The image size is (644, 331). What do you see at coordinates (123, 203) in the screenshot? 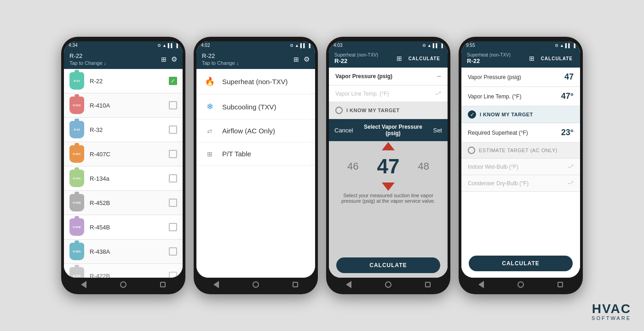
I see `refrig-item-r452b: R-452B R-452B` at bounding box center [123, 203].